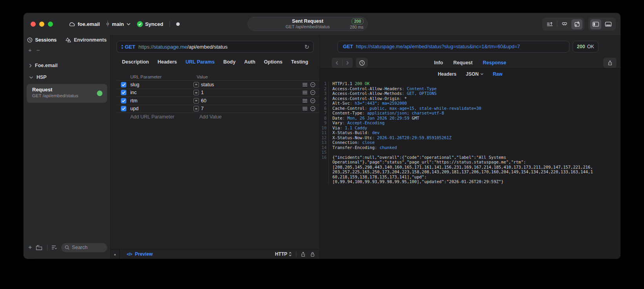 This screenshot has width=644, height=289. Describe the element at coordinates (84, 248) in the screenshot. I see `sidebar-search` at that location.